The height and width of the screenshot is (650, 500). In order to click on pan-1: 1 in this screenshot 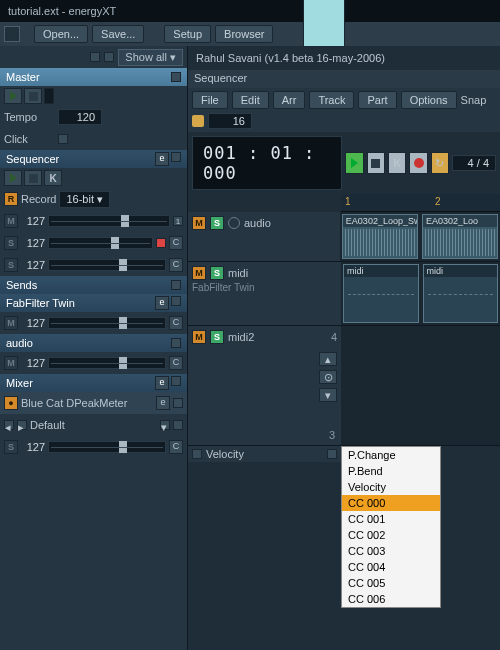, I will do `click(178, 221)`.